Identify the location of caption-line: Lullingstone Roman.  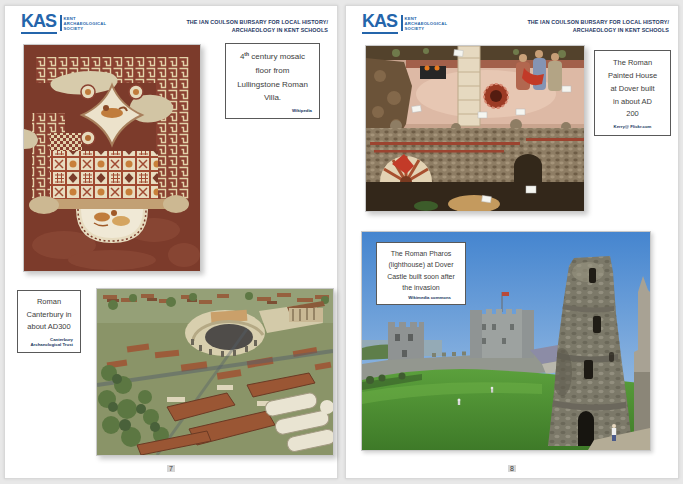
(272, 85).